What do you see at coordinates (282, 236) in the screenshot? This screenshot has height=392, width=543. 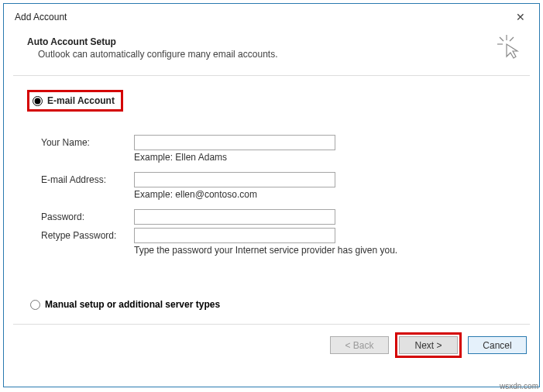 I see `retype-row: Retype Password:` at bounding box center [282, 236].